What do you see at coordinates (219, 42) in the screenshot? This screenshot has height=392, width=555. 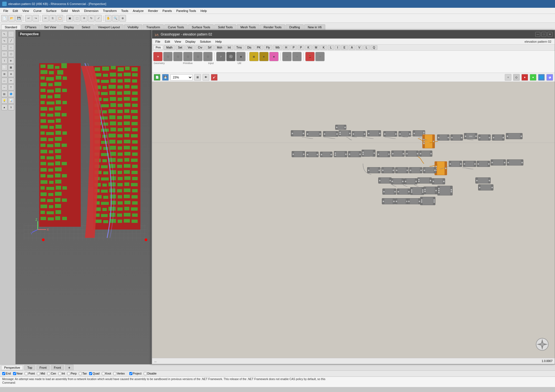 I see `gh-menu-help: Help` at bounding box center [219, 42].